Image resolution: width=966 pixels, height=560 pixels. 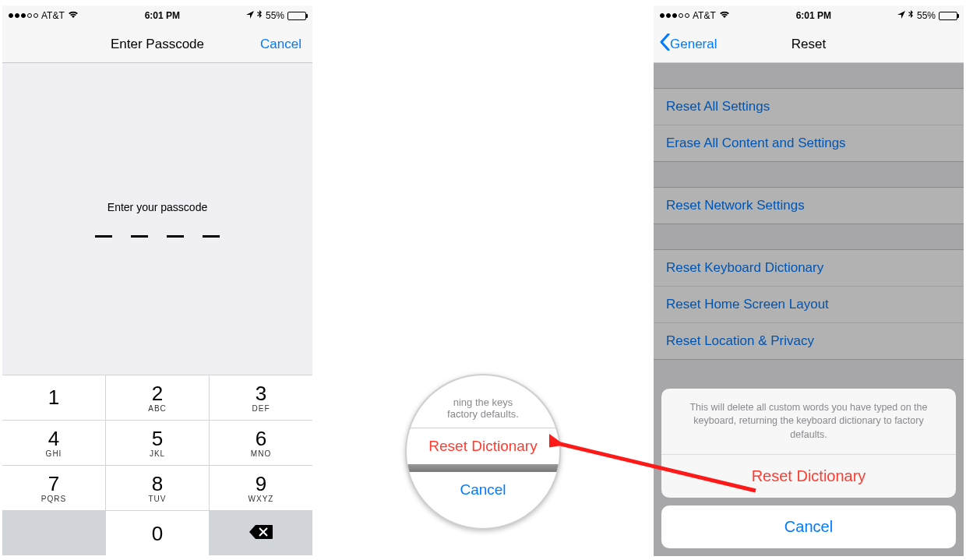 I want to click on keypad-8: 8TUV, so click(x=157, y=488).